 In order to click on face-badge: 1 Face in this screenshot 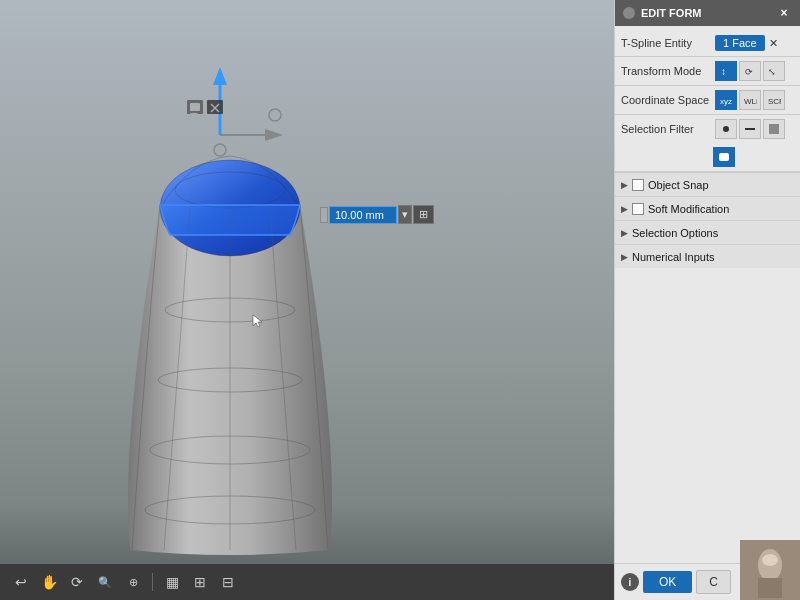, I will do `click(740, 43)`.